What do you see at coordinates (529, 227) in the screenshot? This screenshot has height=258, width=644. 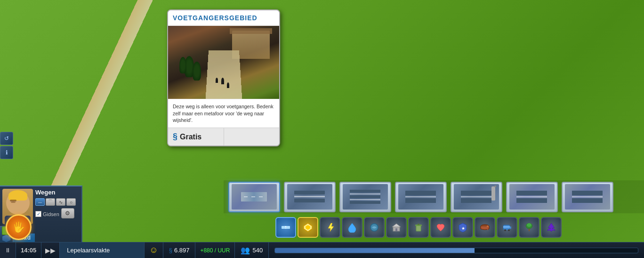 I see `toolbar-btn-parks` at bounding box center [529, 227].